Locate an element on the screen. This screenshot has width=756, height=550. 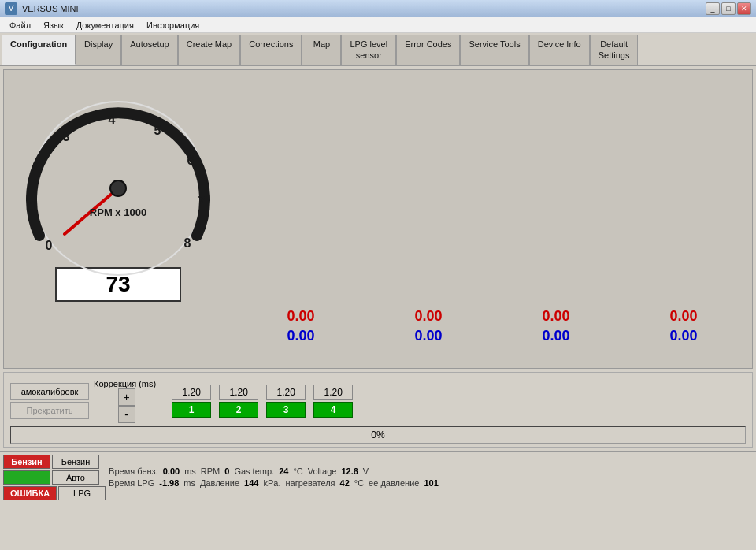
data-red-1: 0.00 is located at coordinates (301, 317).